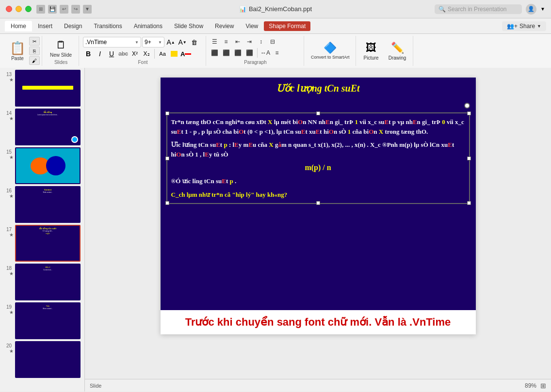 The width and height of the screenshot is (551, 392). I want to click on close-button, so click(9, 9).